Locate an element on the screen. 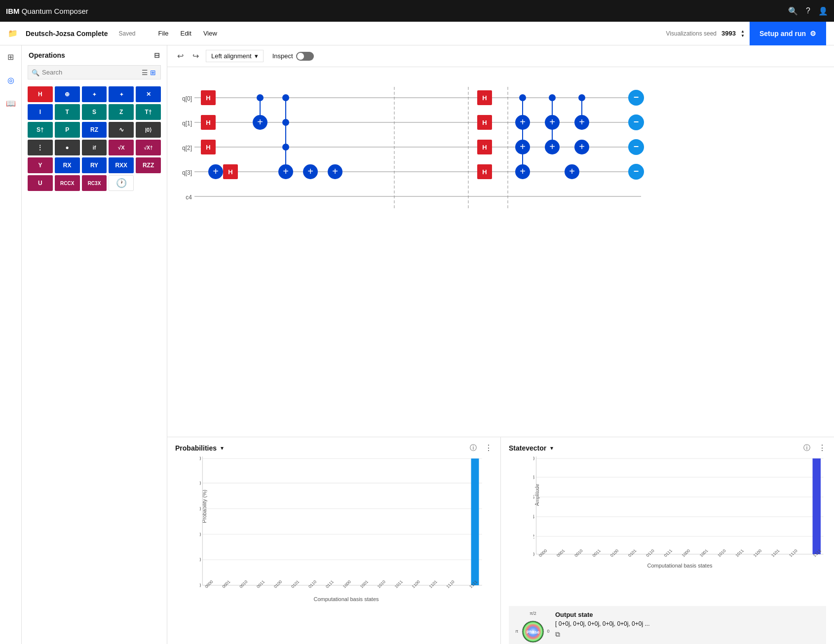  gate-RX: RX is located at coordinates (67, 165).